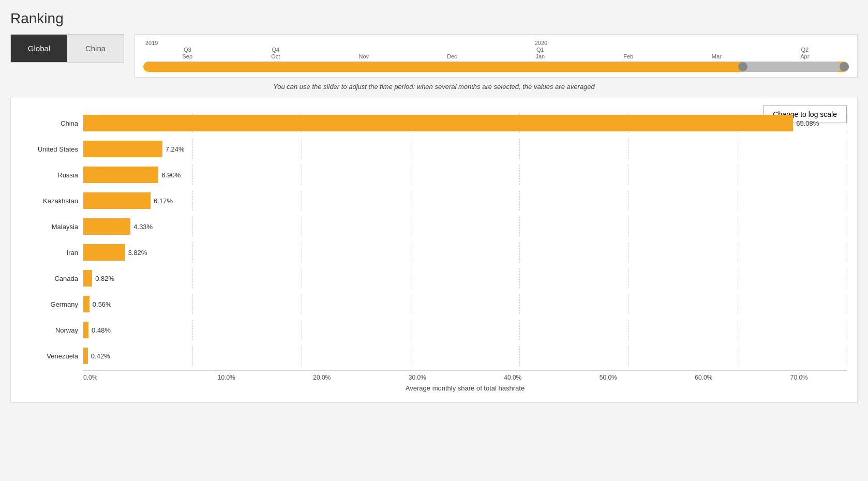  What do you see at coordinates (465, 227) in the screenshot?
I see `bar-outer: 4.33%` at bounding box center [465, 227].